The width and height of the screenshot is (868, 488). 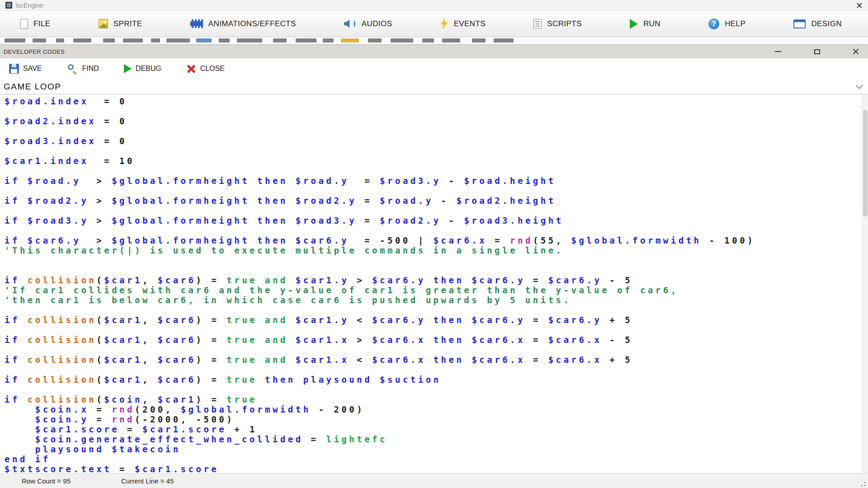 I want to click on speaker-icon, so click(x=350, y=24).